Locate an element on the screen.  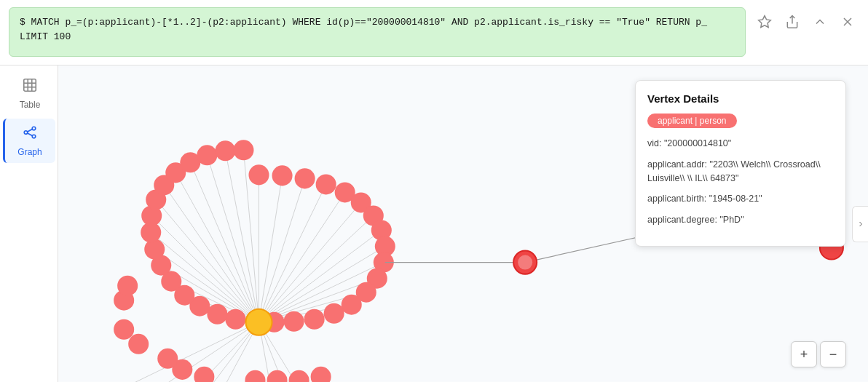
graph-tab-label: Graph is located at coordinates (29, 152).